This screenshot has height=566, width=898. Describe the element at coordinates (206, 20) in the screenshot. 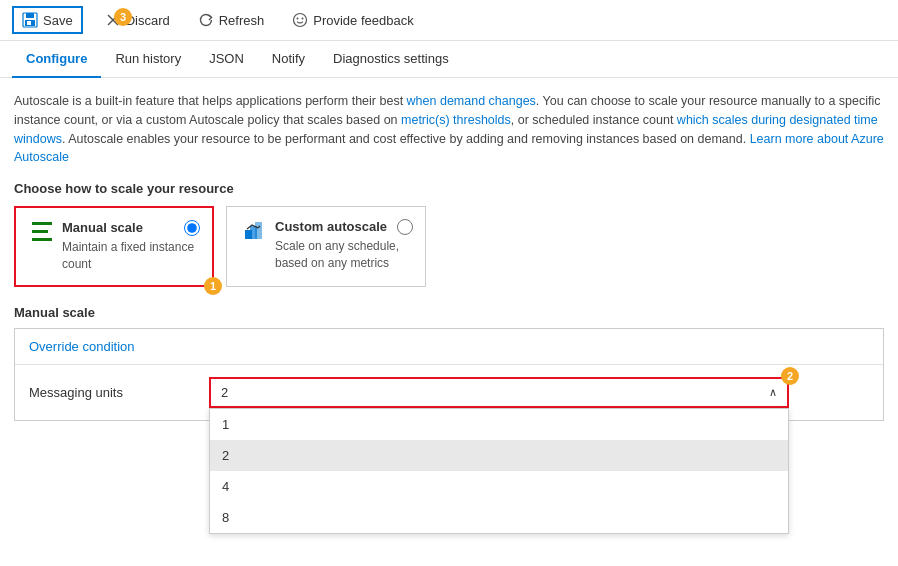

I see `refresh-icon` at that location.